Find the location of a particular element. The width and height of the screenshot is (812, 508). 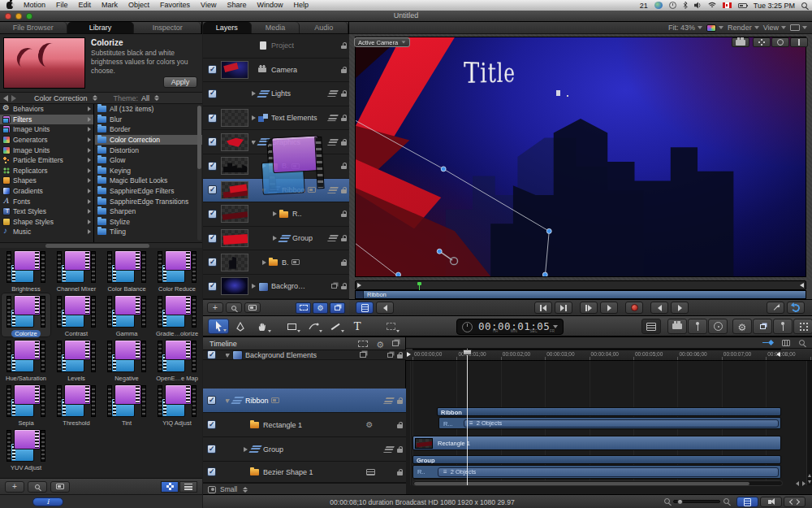

search-button is located at coordinates (37, 487).